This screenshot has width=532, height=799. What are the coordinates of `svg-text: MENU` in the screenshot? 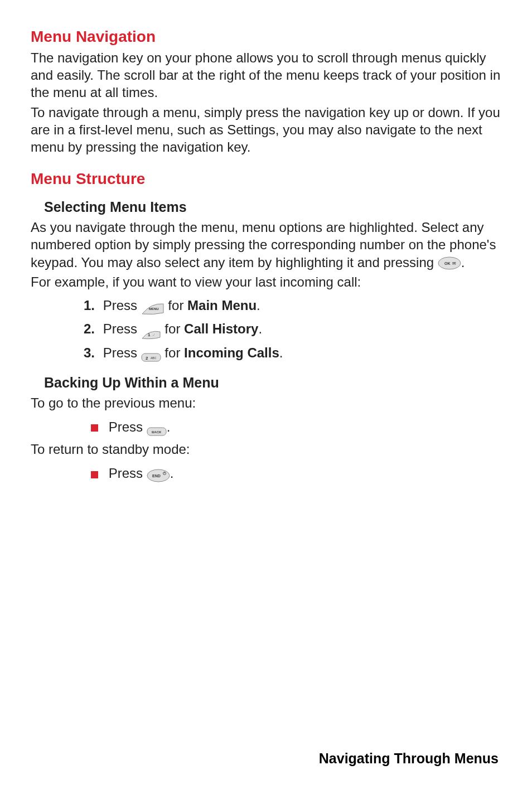 It's located at (154, 309).